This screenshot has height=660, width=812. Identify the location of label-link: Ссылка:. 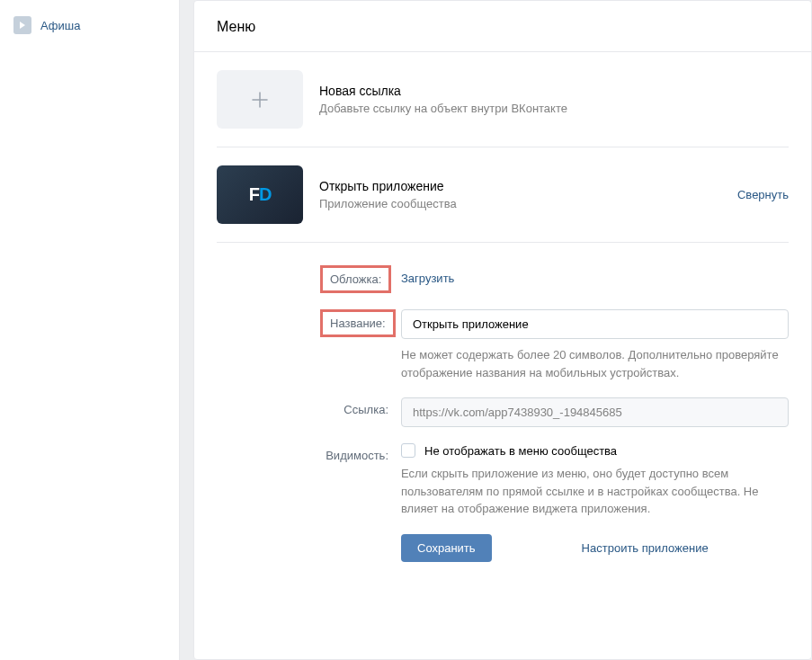
(361, 412).